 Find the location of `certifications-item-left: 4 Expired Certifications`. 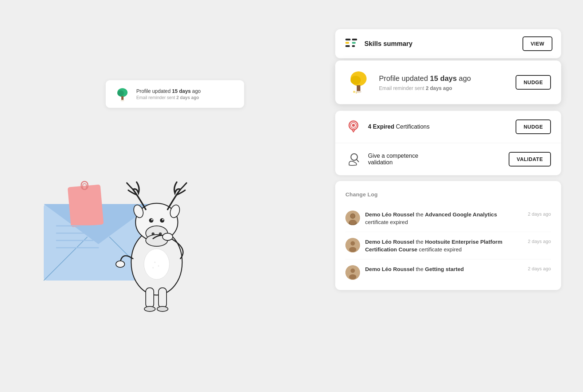

certifications-item-left: 4 Expired Certifications is located at coordinates (388, 127).